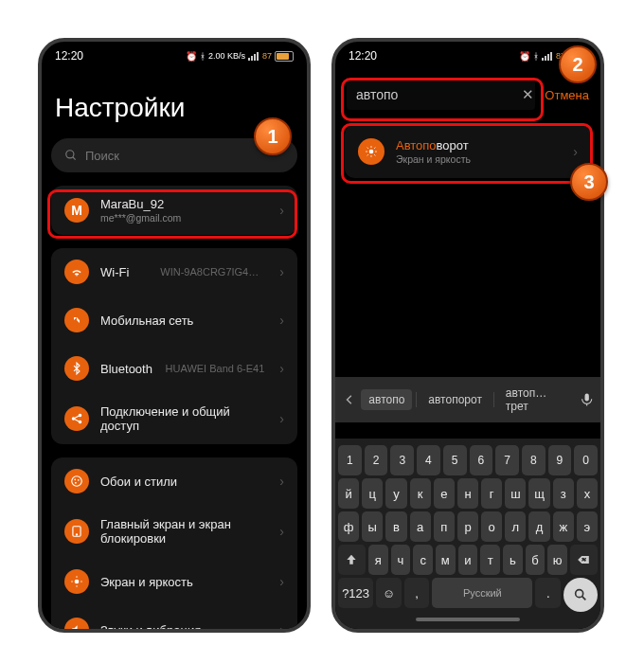 This screenshot has height=663, width=644. I want to click on key-п: п, so click(444, 527).